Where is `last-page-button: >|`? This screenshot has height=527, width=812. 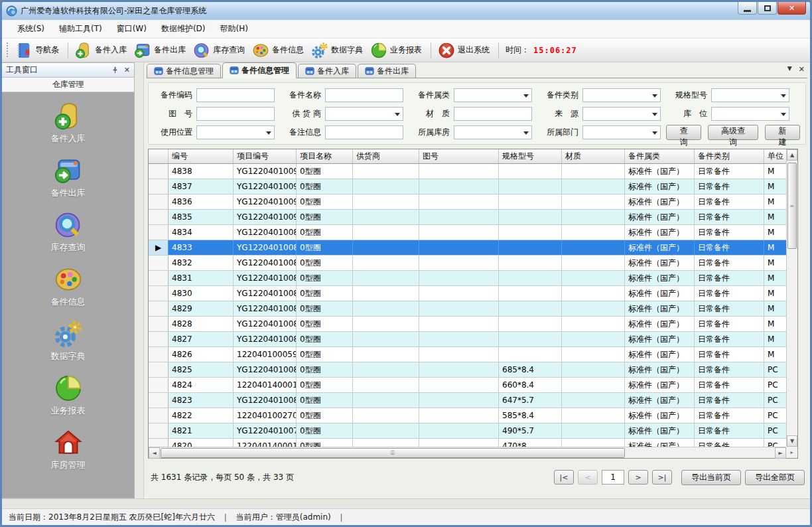 last-page-button: >| is located at coordinates (662, 477).